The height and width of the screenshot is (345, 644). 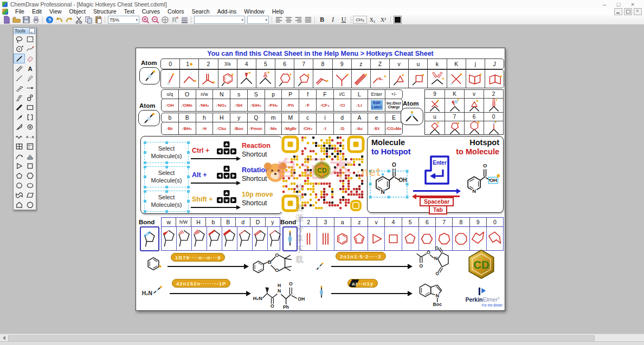 What do you see at coordinates (30, 205) in the screenshot?
I see `polygon-shape-tool` at bounding box center [30, 205].